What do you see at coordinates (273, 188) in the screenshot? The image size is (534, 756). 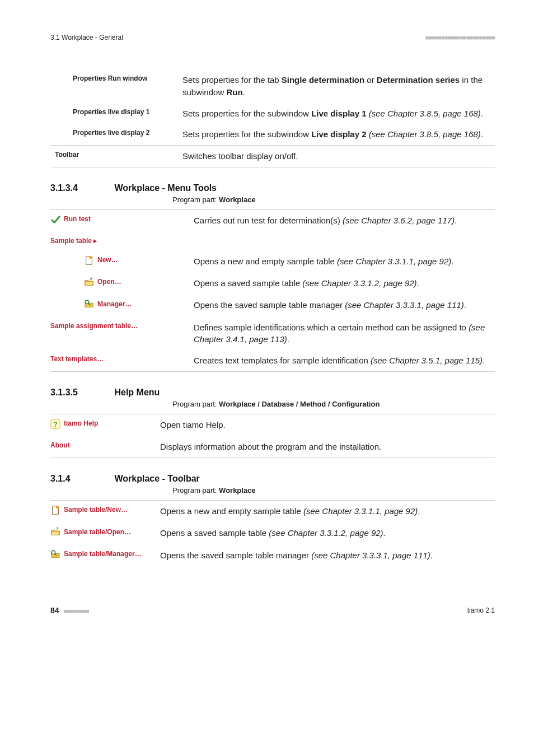 I see `section-heading-tools: 3.1.3.4 Workplace - Menu Tools` at bounding box center [273, 188].